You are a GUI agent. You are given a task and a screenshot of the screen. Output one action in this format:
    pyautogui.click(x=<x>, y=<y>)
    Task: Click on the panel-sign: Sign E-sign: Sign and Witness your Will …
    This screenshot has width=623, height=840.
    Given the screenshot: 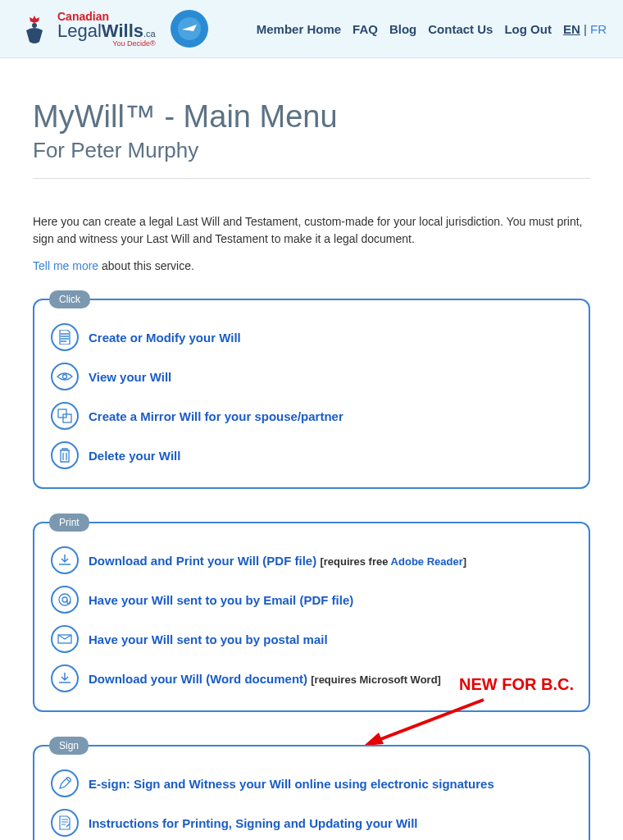 What is the action you would take?
    pyautogui.click(x=312, y=792)
    